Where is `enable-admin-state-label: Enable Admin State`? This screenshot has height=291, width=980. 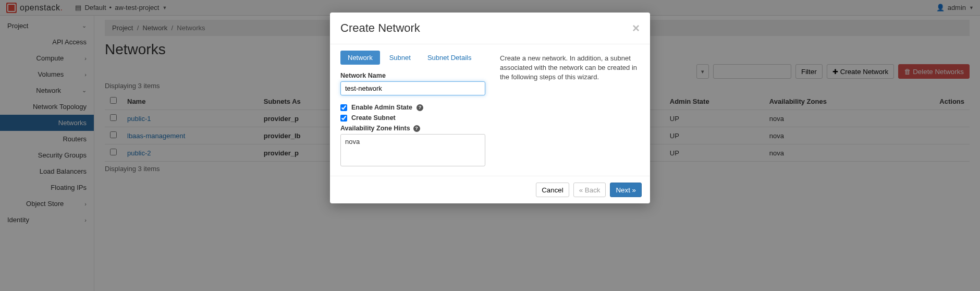 enable-admin-state-label: Enable Admin State is located at coordinates (382, 107).